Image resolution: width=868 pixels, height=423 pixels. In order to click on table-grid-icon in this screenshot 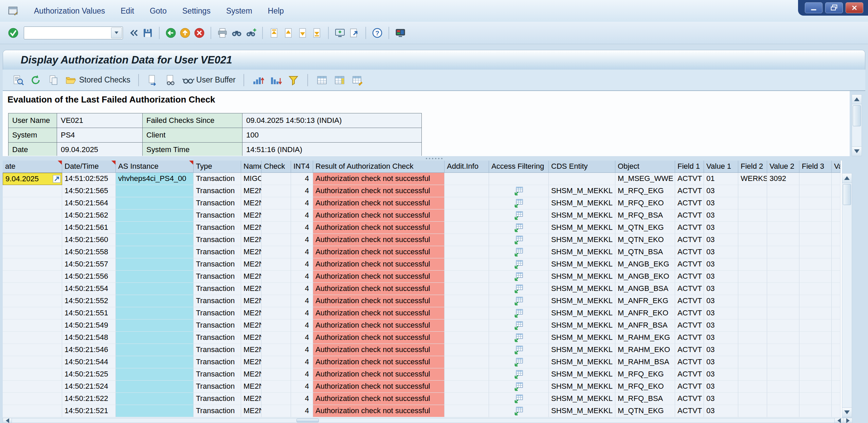, I will do `click(322, 80)`.